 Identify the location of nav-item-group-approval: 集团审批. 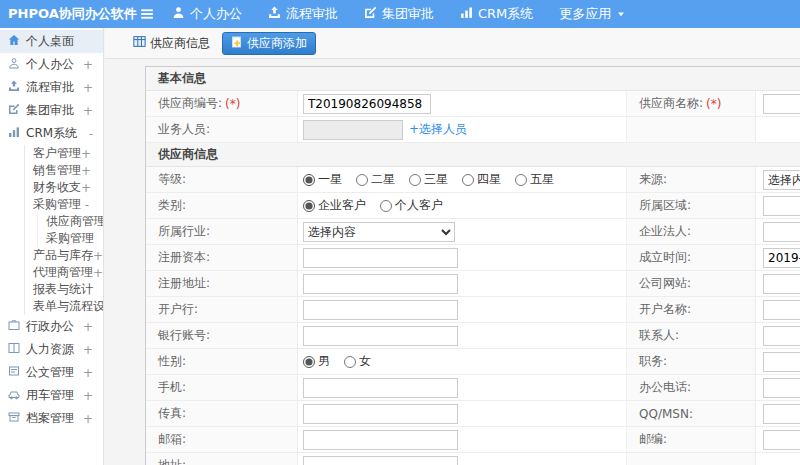
(399, 14).